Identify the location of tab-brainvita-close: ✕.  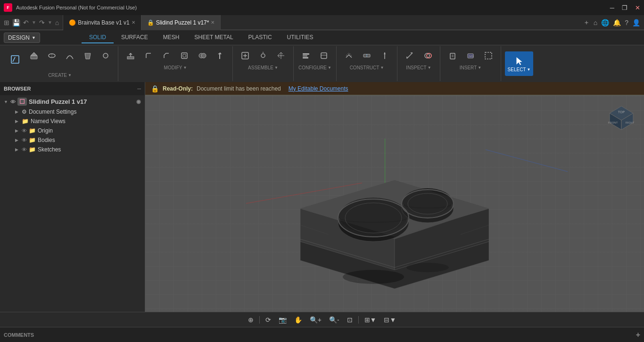
(133, 23).